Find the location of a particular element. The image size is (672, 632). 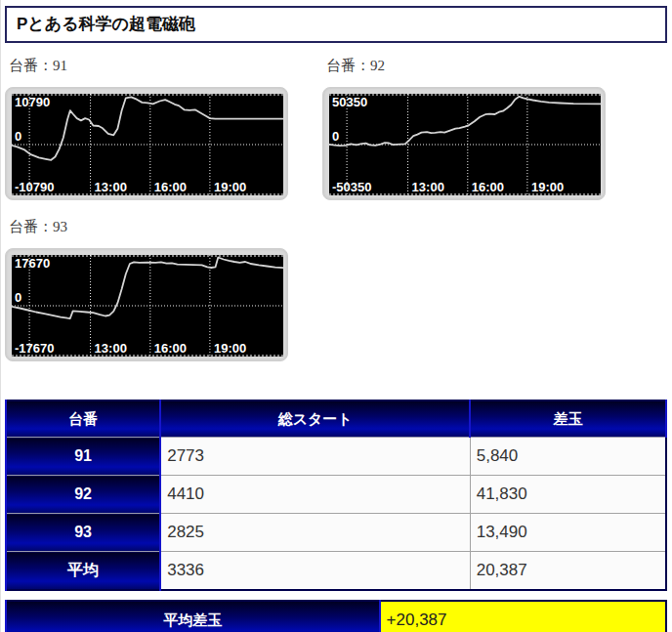

ball-diff-cell: 5,840 is located at coordinates (568, 457).